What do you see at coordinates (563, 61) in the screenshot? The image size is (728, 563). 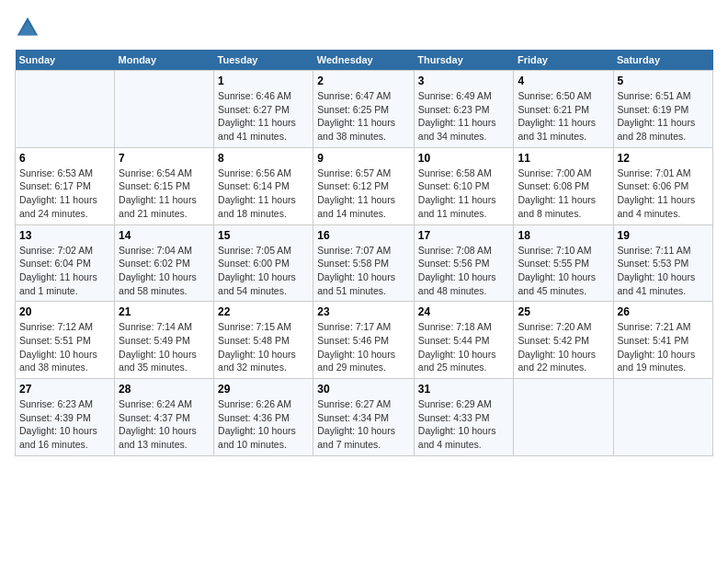 I see `col-friday: Friday` at bounding box center [563, 61].